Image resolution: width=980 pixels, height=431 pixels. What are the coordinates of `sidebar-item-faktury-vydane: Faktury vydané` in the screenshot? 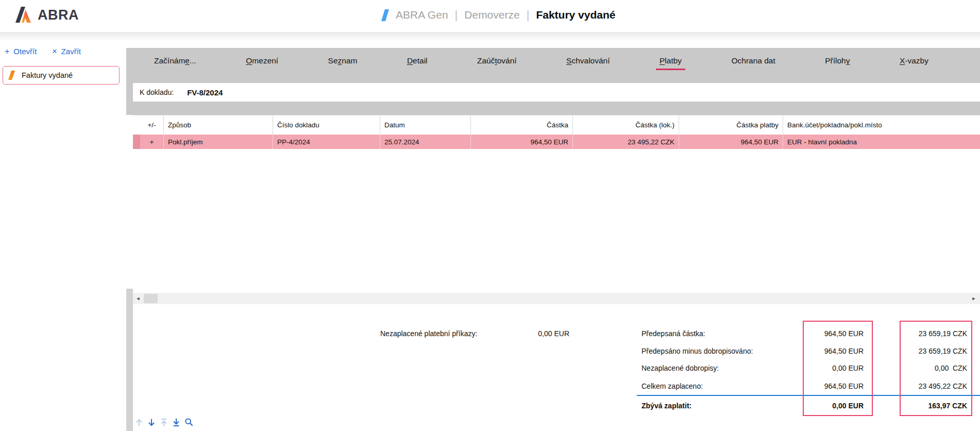 It's located at (61, 75).